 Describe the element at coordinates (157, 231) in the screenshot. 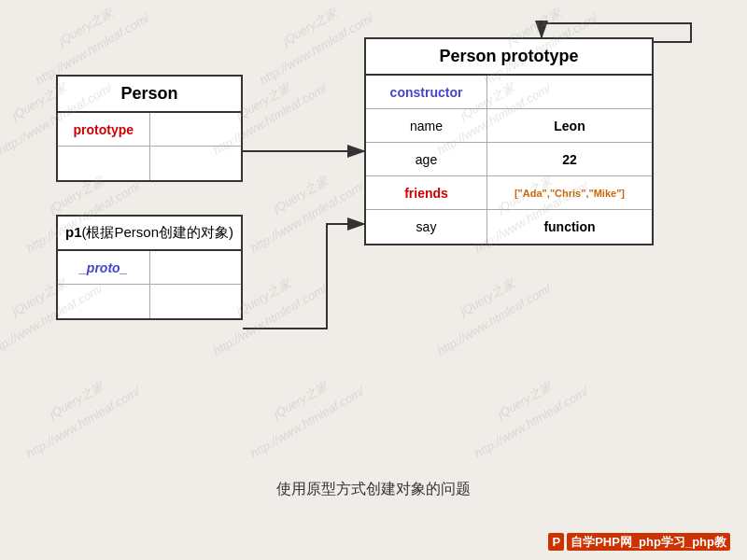

I see `p1-label-desc: (根据Person创建的对象)` at that location.